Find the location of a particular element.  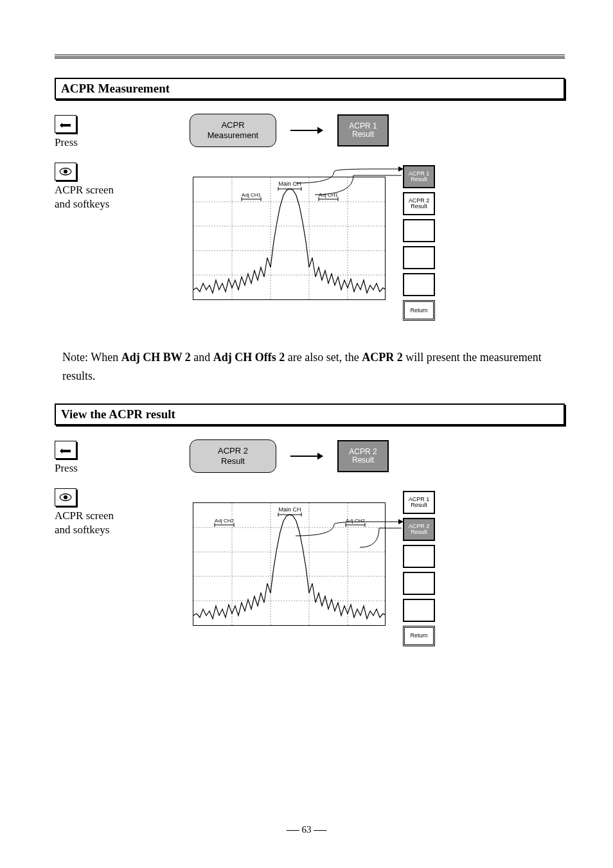

result-button-acpr2: ACPR 2 Result is located at coordinates (363, 456).